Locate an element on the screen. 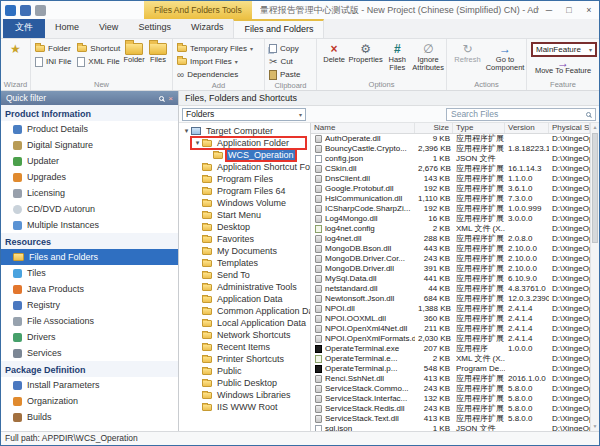 Image resolution: width=600 pixels, height=446 pixels. refresh-button: ↻ Refresh is located at coordinates (468, 52).